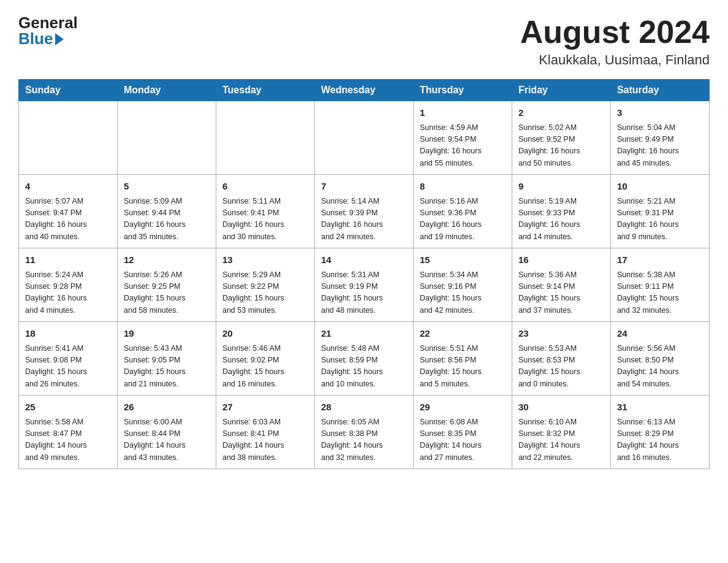  What do you see at coordinates (364, 432) in the screenshot?
I see `week-row-5: 25Sunrise: 5:58 AM Sunset: 8:47 PM Dayli…` at bounding box center [364, 432].